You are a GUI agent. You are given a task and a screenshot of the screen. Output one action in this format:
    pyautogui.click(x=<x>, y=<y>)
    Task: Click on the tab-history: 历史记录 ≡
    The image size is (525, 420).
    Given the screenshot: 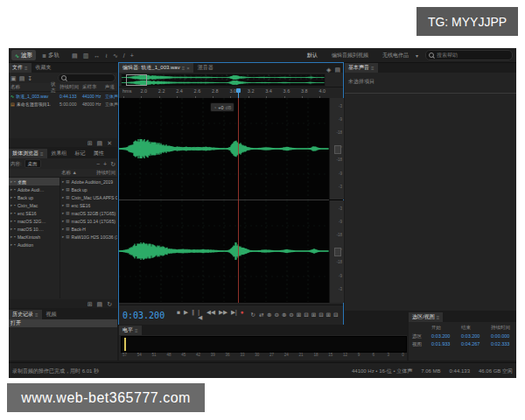 What is the action you would take?
    pyautogui.click(x=25, y=315)
    